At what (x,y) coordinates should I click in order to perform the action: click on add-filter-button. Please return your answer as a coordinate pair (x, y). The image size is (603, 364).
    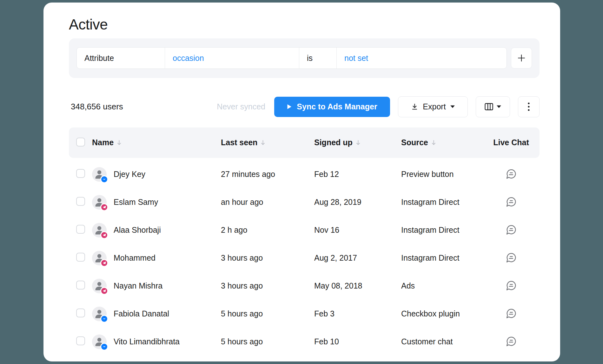
    Looking at the image, I should click on (521, 58).